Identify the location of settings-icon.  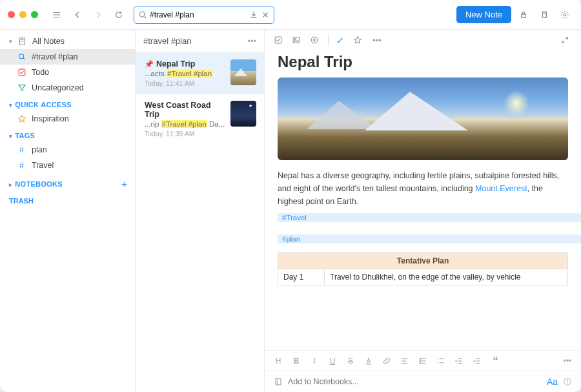
(565, 15).